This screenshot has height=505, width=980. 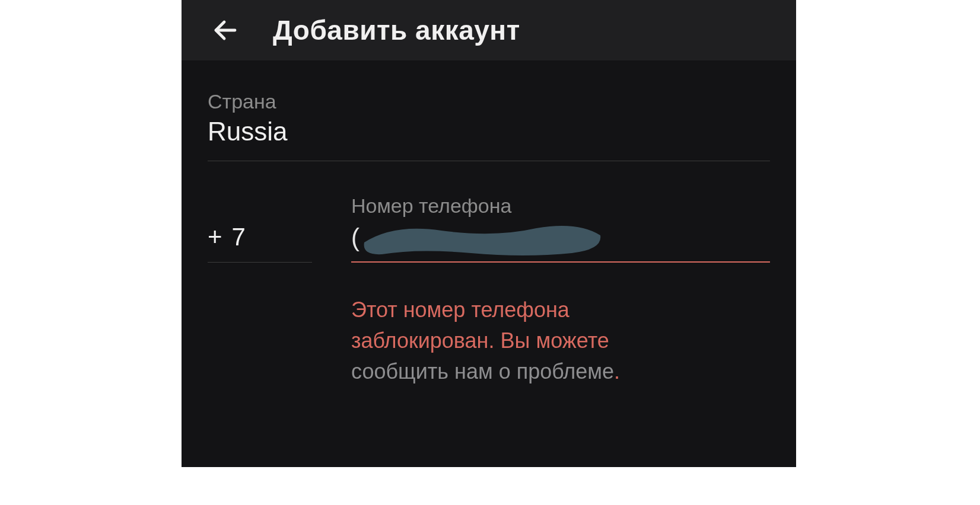 I want to click on arrow-left-icon, so click(x=225, y=30).